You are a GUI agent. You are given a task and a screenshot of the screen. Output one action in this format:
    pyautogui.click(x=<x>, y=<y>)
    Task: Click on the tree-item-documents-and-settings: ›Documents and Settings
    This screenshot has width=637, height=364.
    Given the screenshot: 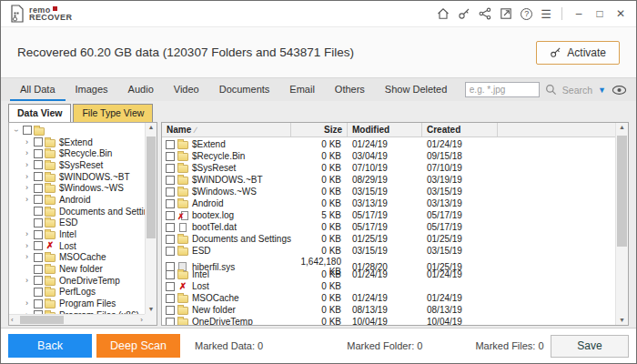 What is the action you would take?
    pyautogui.click(x=76, y=211)
    